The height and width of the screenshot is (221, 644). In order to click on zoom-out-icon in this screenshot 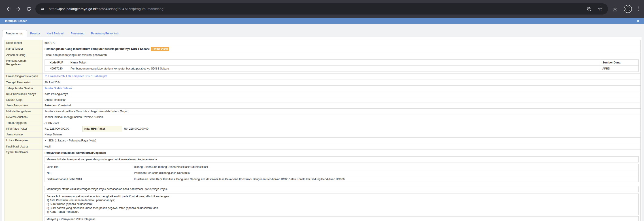, I will do `click(589, 9)`.